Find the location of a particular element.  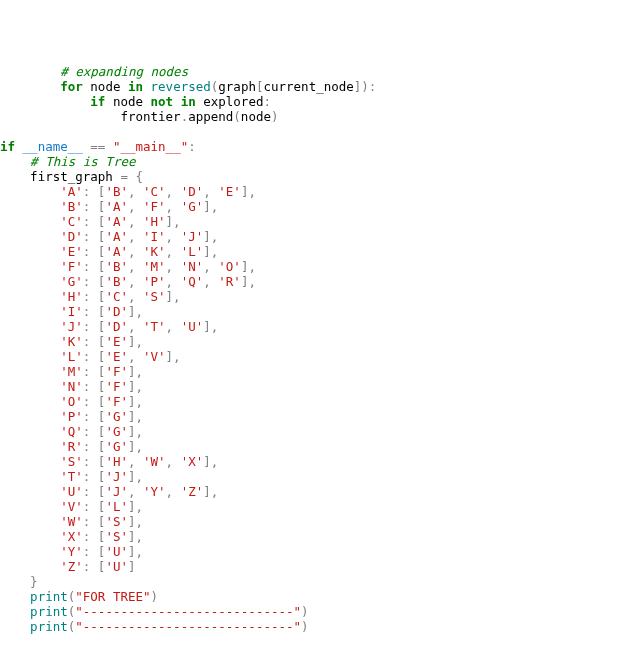

token-str: 'X' is located at coordinates (192, 462).